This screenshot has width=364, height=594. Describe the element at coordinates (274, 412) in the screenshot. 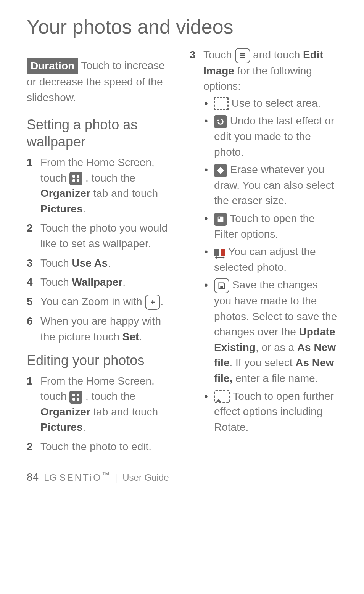

I see `text: Touch to open further effect options inc…` at that location.